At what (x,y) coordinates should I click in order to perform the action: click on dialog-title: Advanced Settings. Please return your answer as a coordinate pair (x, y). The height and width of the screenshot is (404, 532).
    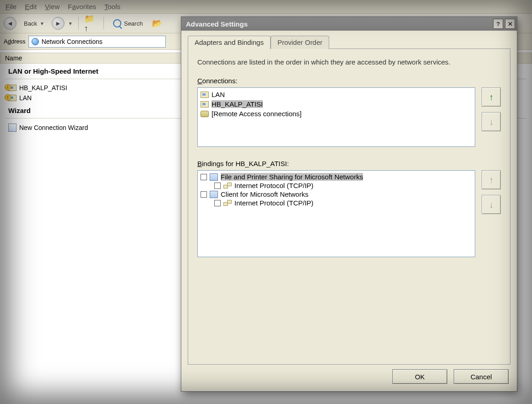
    Looking at the image, I should click on (217, 24).